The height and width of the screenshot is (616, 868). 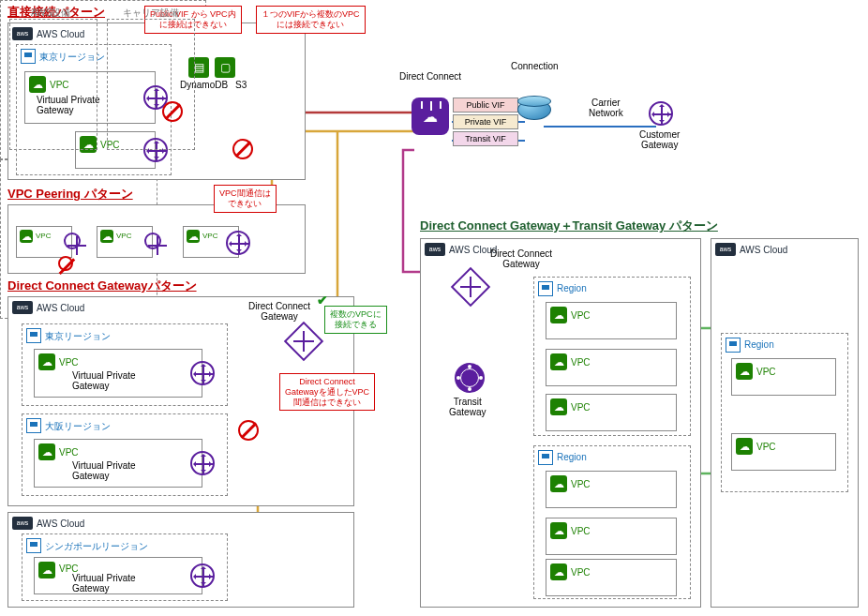 What do you see at coordinates (151, 84) in the screenshot?
I see `carrier-facility: キャリア設備` at bounding box center [151, 84].